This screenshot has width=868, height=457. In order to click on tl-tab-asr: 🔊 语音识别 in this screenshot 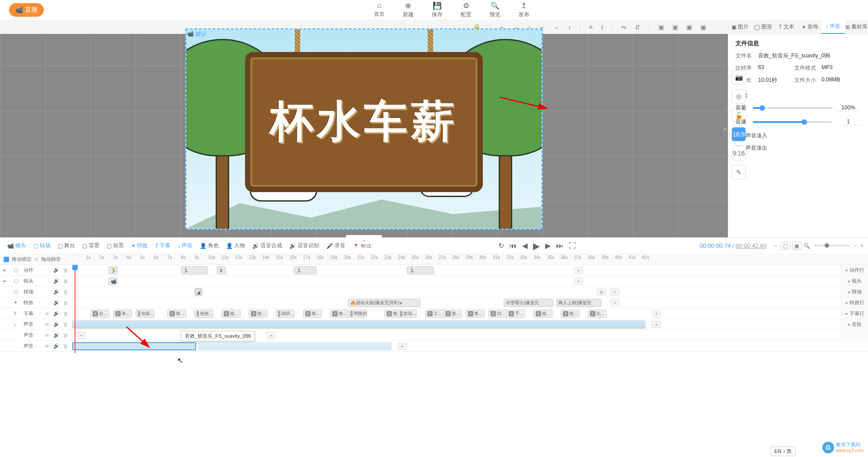, I will do `click(304, 246)`.